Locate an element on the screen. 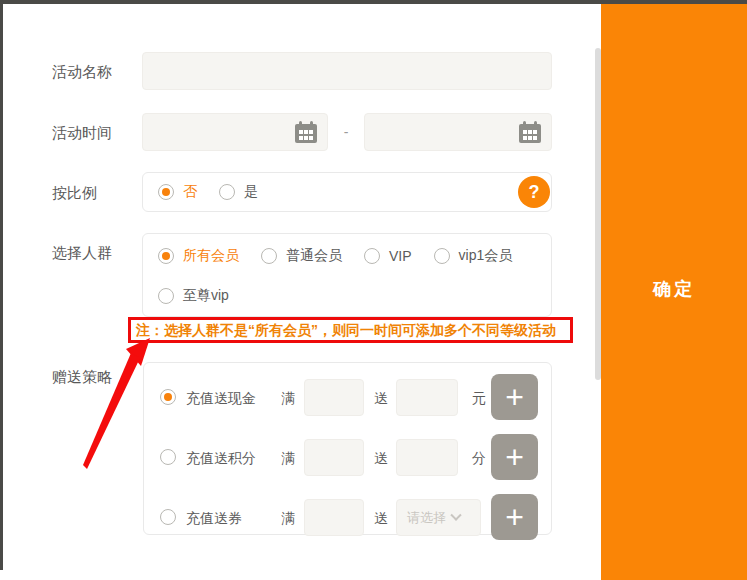  strategy-row-coupon: 充值送券 满 送 请选择 + is located at coordinates (348, 517).